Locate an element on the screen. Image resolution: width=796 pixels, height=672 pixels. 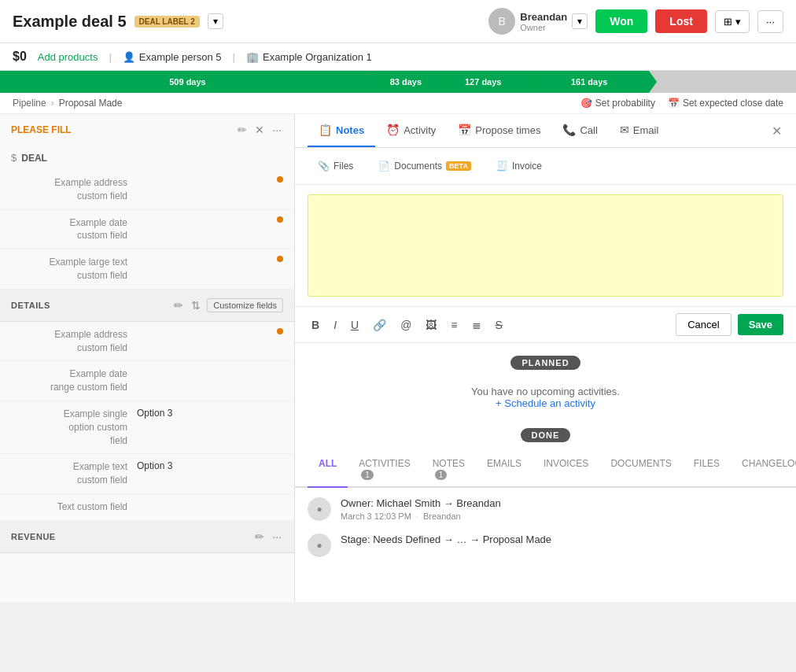
revenue-edit-button: ✏ is located at coordinates (260, 537).